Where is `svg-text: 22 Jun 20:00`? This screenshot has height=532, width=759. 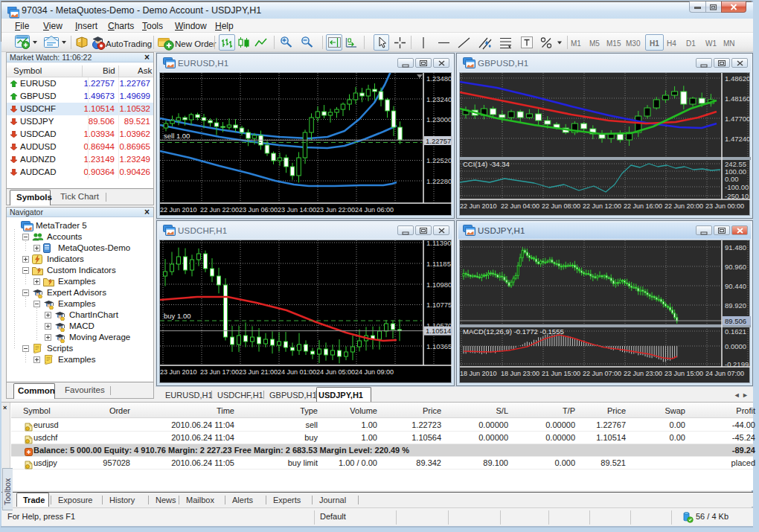 svg-text: 22 Jun 20:00 is located at coordinates (684, 206).